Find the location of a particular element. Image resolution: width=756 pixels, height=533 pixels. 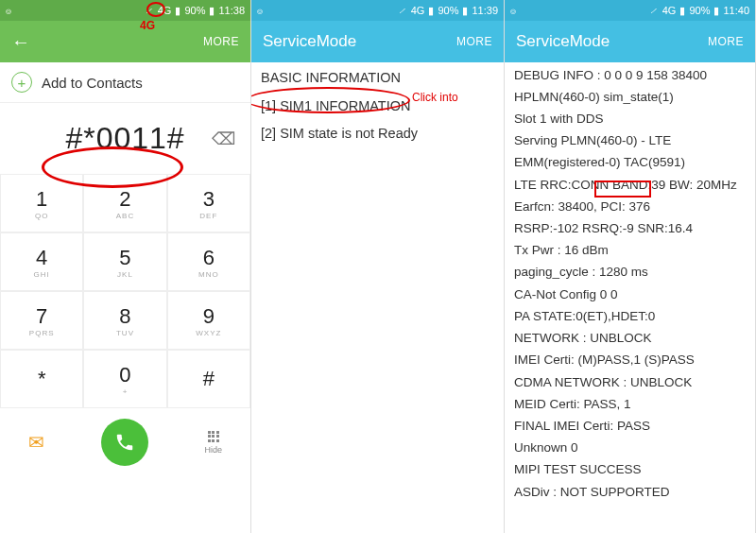

backspace-icon: ⌫ is located at coordinates (223, 139).